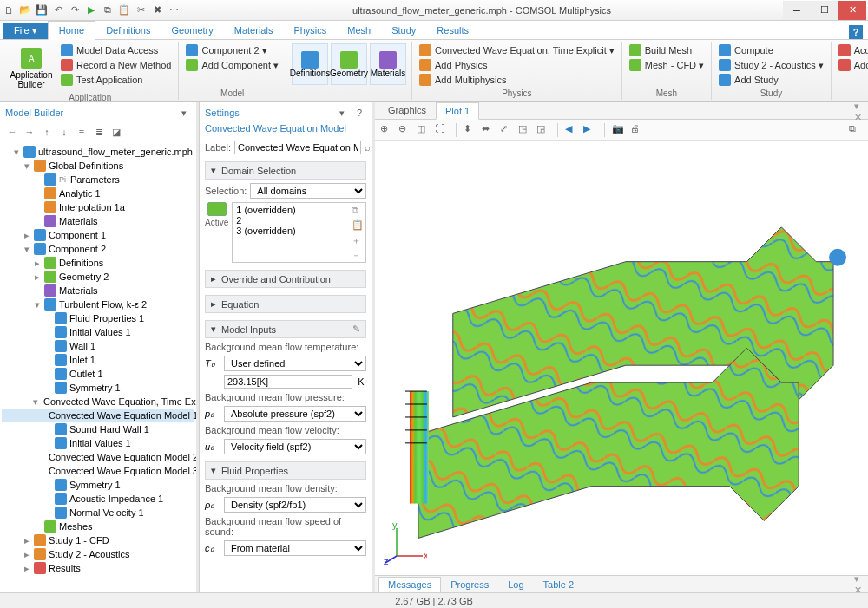 Image resolution: width=868 pixels, height=608 pixels. Describe the element at coordinates (128, 30) in the screenshot. I see `tab-definitions: Definitions` at that location.